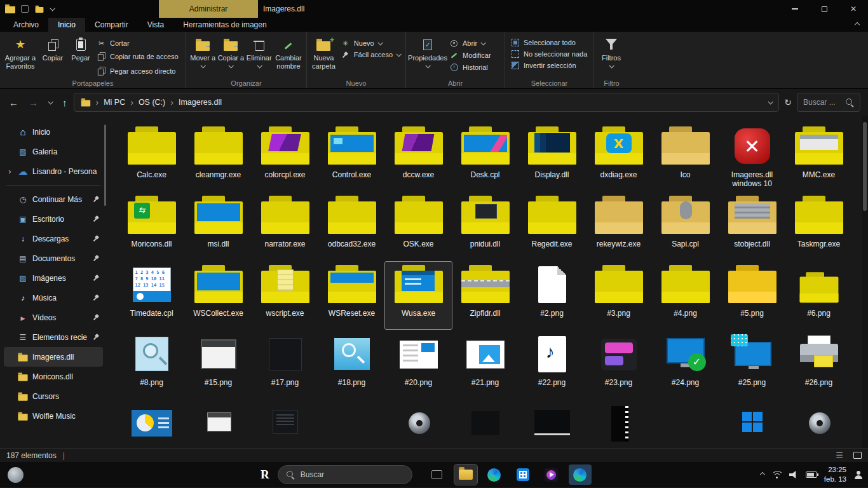 This screenshot has height=488, width=868. What do you see at coordinates (352, 365) in the screenshot?
I see `file-item-18-png: #18.png` at bounding box center [352, 365].